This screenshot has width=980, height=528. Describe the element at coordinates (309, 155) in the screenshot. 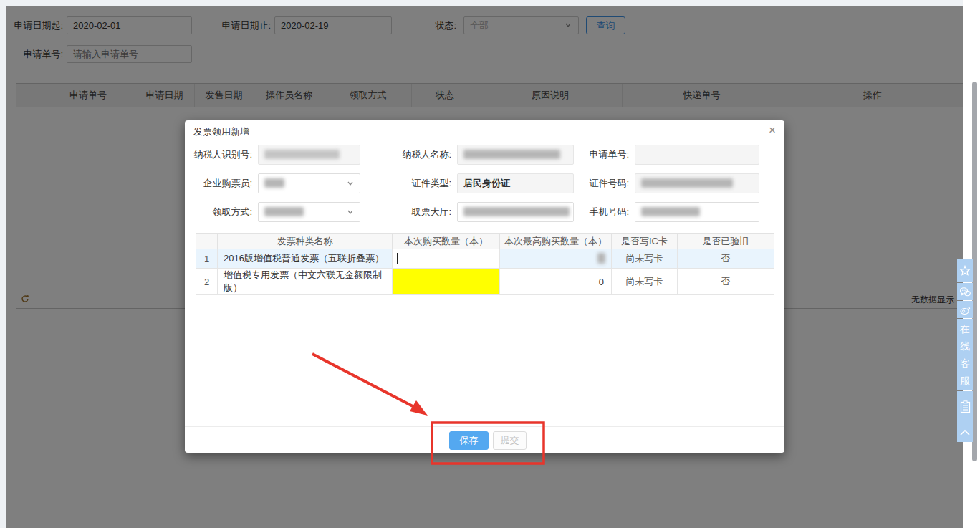

I see `taxpayer-id-field` at that location.